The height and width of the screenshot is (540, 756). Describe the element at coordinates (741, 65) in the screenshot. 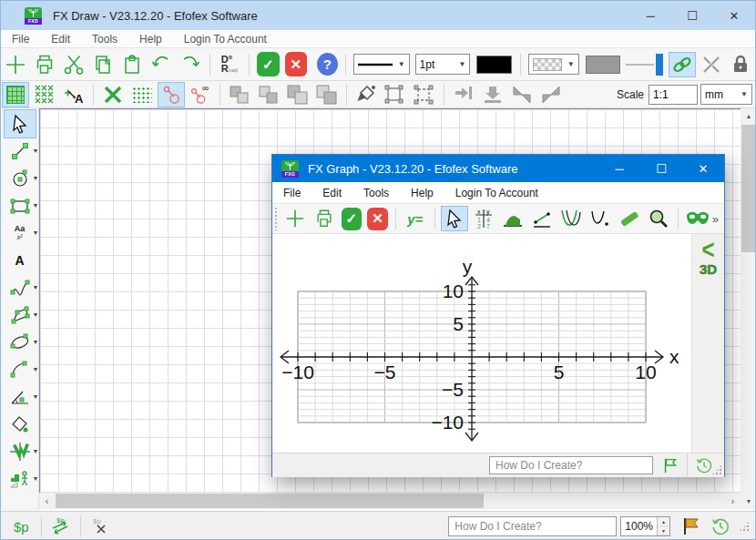

I see `lock-button` at that location.